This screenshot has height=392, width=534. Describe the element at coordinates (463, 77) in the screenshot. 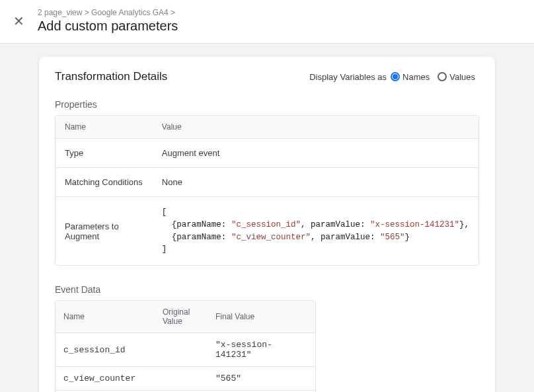

I see `radio-values-label: Values` at that location.